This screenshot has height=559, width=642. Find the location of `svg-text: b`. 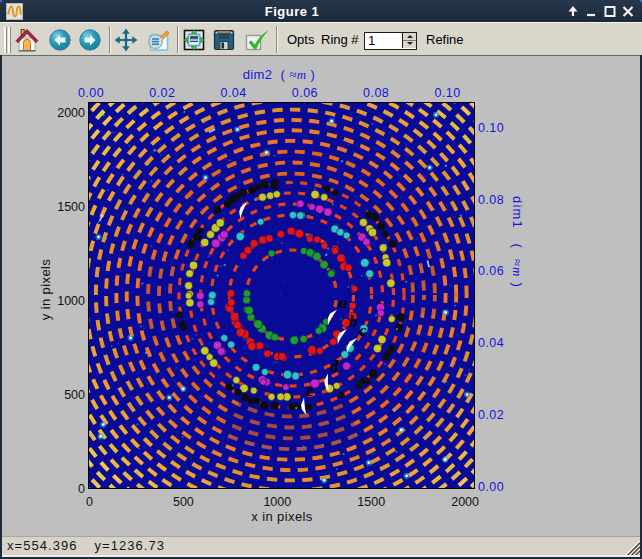

svg-text: b is located at coordinates (354, 322).